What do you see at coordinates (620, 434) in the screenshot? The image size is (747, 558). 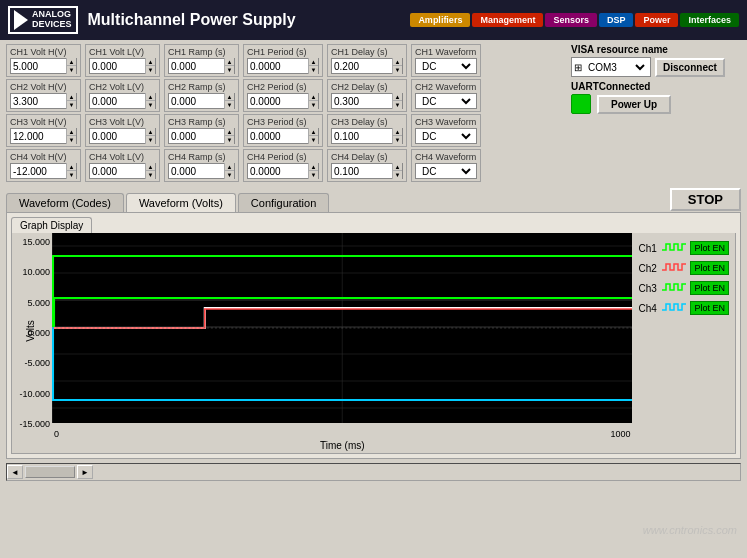 I see `x-tick-1000: 1000` at bounding box center [620, 434].